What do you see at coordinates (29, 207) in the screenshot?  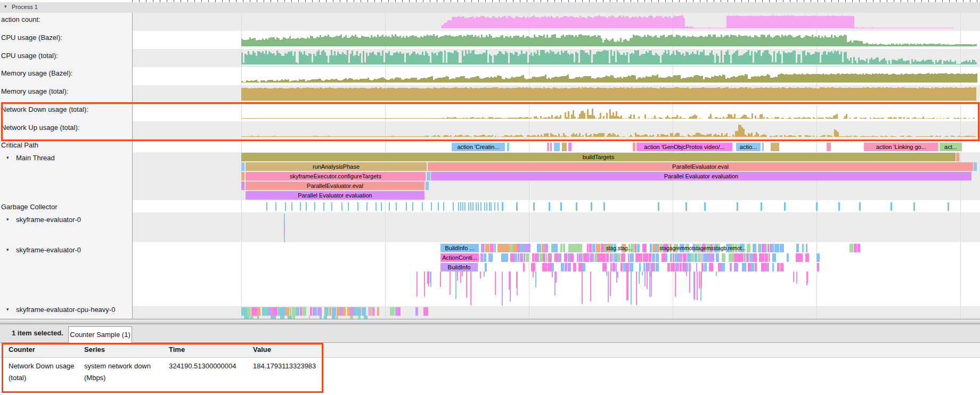 I see `track-label: Garbage Collector` at bounding box center [29, 207].